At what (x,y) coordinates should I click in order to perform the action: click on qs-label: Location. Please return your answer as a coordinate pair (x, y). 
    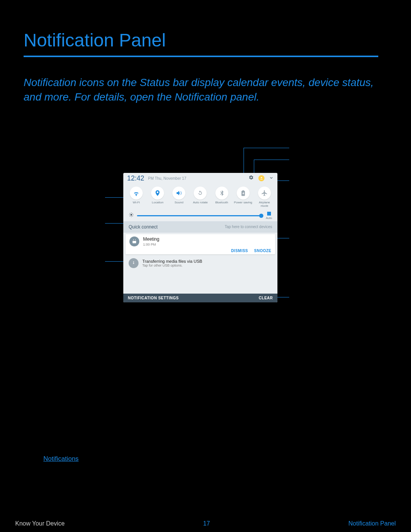
    Looking at the image, I should click on (158, 203).